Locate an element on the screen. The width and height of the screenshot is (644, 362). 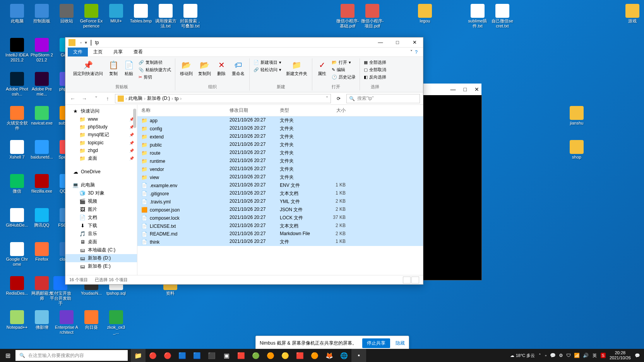
newfolder-button: 📁新建文件夹 is located at coordinates (296, 68).